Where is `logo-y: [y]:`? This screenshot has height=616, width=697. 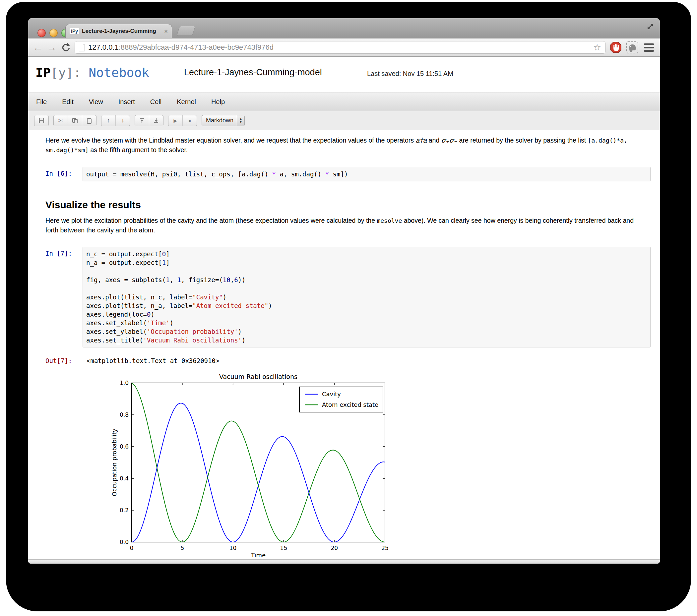
logo-y: [y]: is located at coordinates (66, 73).